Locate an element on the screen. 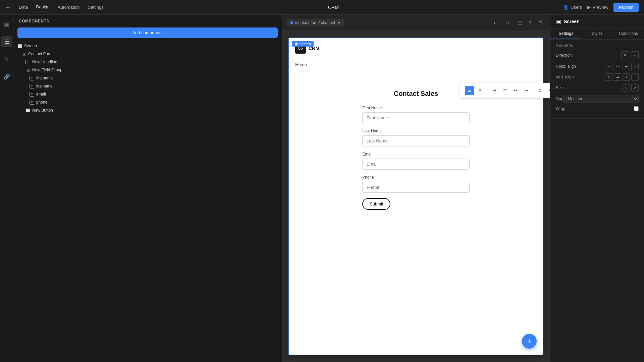 The image size is (644, 362). tree-label-firstname: firstname is located at coordinates (44, 78).